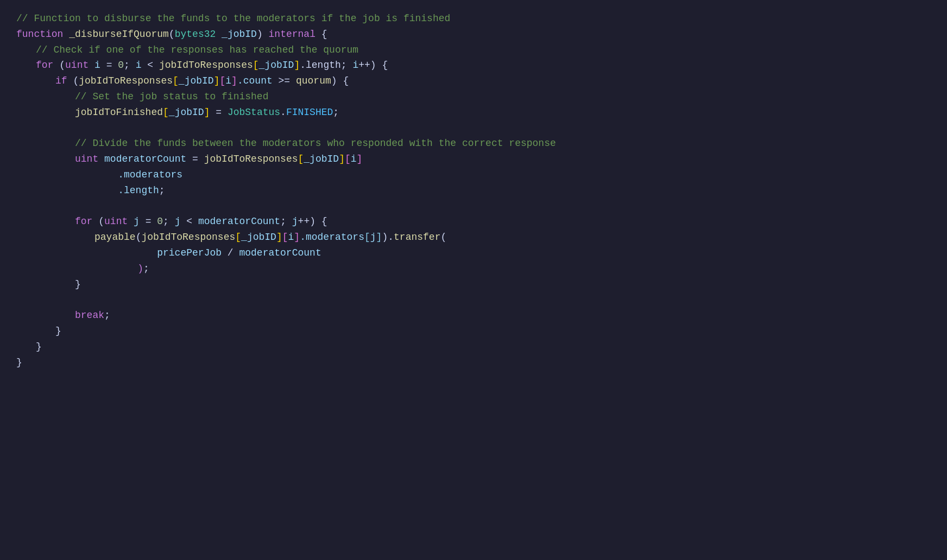 The width and height of the screenshot is (947, 560). What do you see at coordinates (291, 238) in the screenshot?
I see `var-i6: i` at bounding box center [291, 238].